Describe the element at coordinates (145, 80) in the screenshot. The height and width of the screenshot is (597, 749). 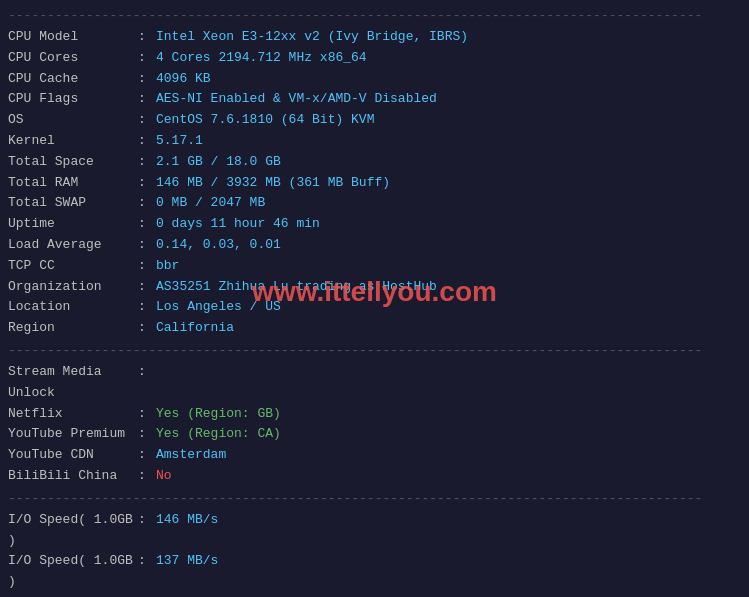
I see `colon-cpu-cache: :` at that location.